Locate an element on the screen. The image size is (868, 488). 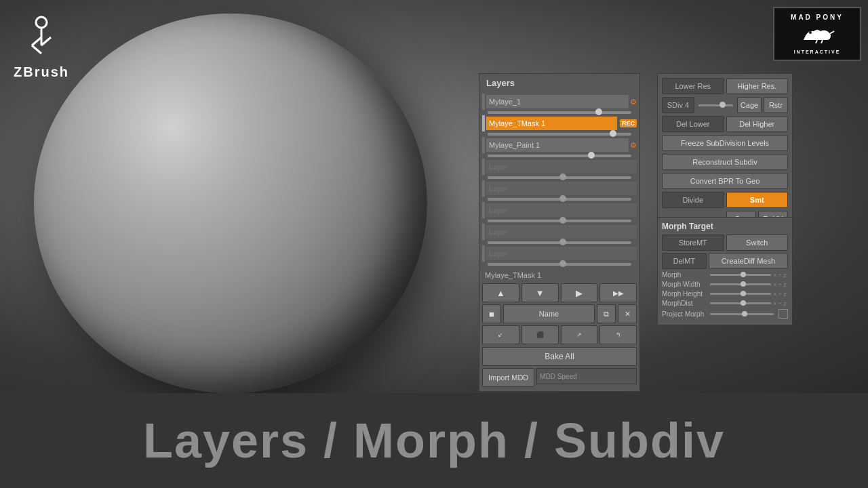
layer-right2-btn: ▶▶ is located at coordinates (618, 293).